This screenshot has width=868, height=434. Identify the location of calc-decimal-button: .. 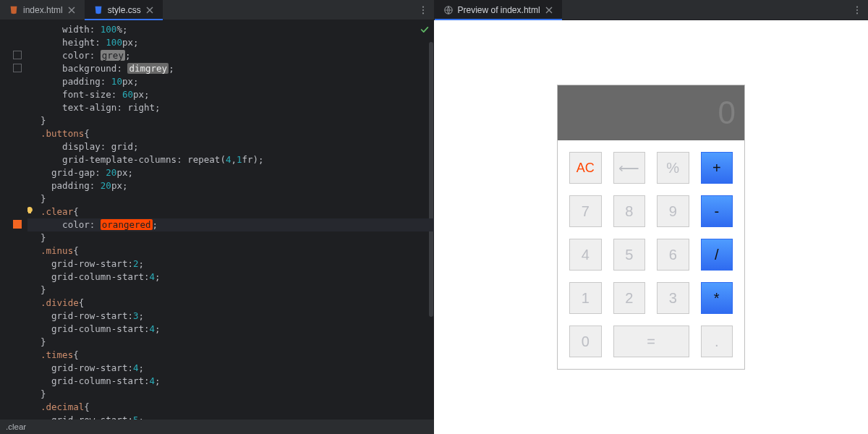
(718, 341).